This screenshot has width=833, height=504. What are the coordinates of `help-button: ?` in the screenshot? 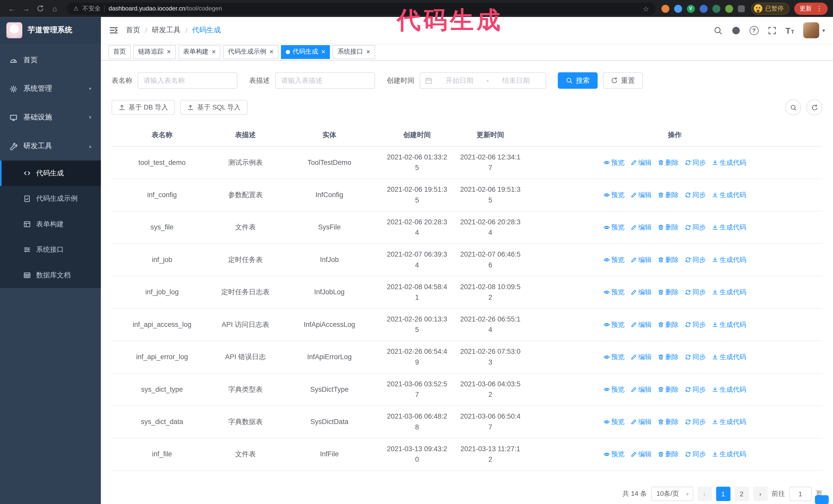 It's located at (754, 30).